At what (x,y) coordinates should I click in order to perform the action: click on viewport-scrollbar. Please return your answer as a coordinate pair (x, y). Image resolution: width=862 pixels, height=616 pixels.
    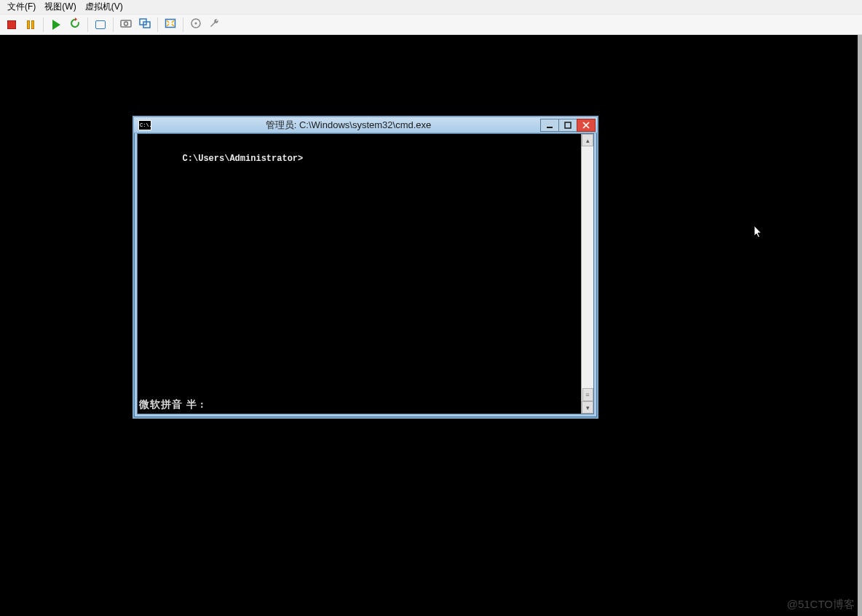
    Looking at the image, I should click on (860, 325).